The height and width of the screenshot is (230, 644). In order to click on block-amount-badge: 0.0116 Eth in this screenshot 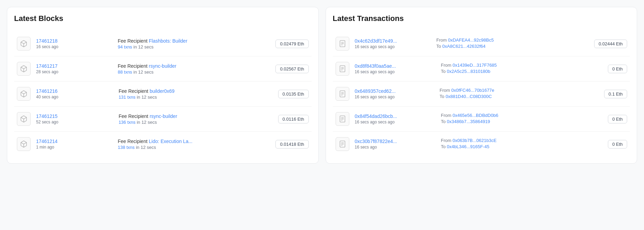, I will do `click(294, 119)`.